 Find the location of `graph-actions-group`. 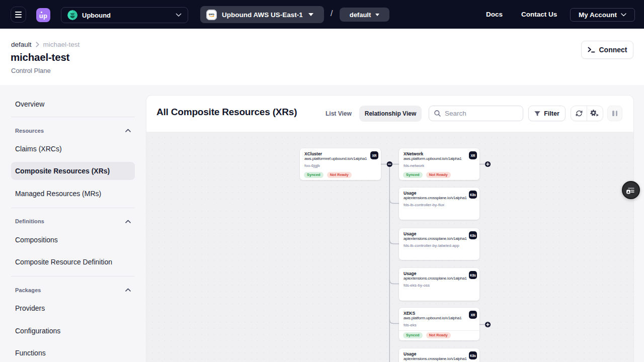

graph-actions-group is located at coordinates (587, 114).